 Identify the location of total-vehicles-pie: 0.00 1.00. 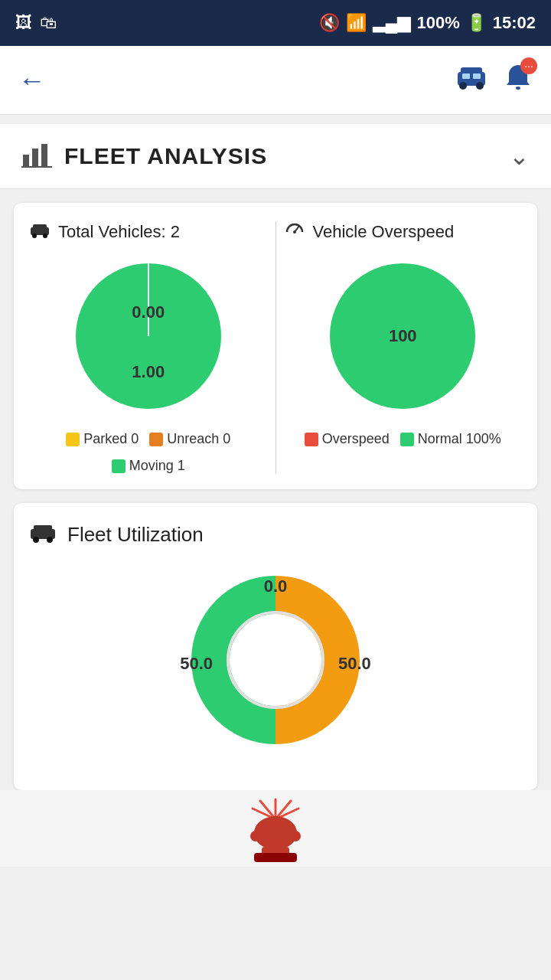
(148, 336).